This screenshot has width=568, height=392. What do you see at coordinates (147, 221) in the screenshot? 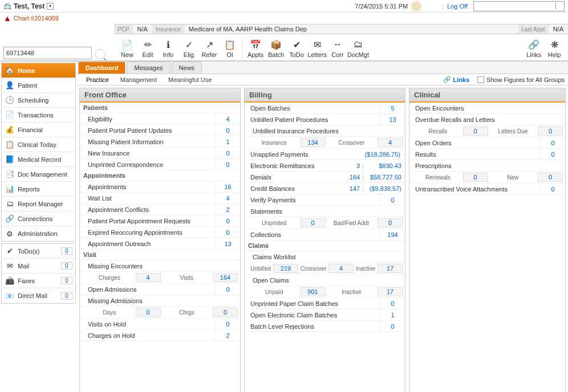
I see `row-label: Patient Portal Appointment Requests` at bounding box center [147, 221].